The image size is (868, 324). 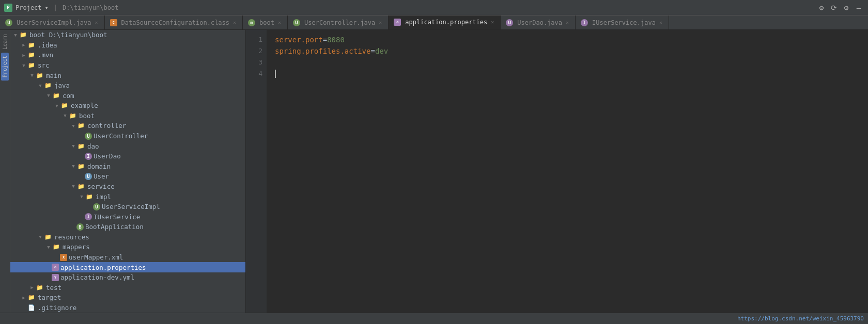 What do you see at coordinates (538, 23) in the screenshot?
I see `tab-userdao: U UserDao.java ✕` at bounding box center [538, 23].